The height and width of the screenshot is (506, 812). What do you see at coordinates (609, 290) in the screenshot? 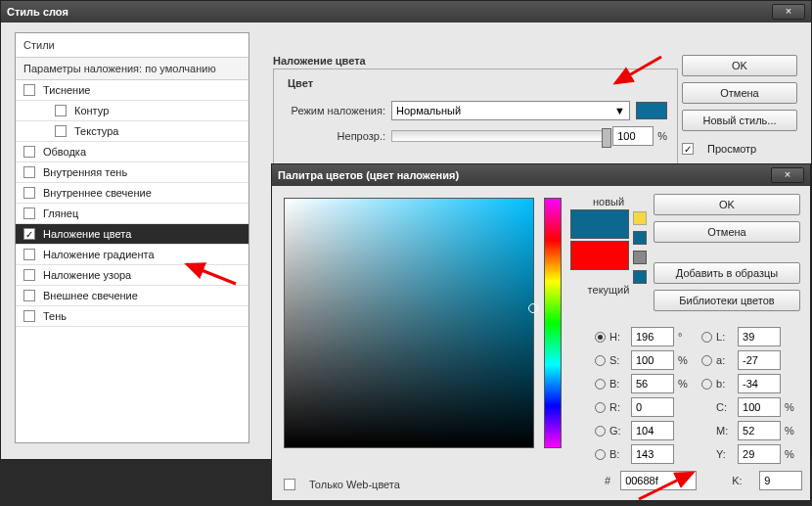
I see `current-color-label: текущий` at bounding box center [609, 290].